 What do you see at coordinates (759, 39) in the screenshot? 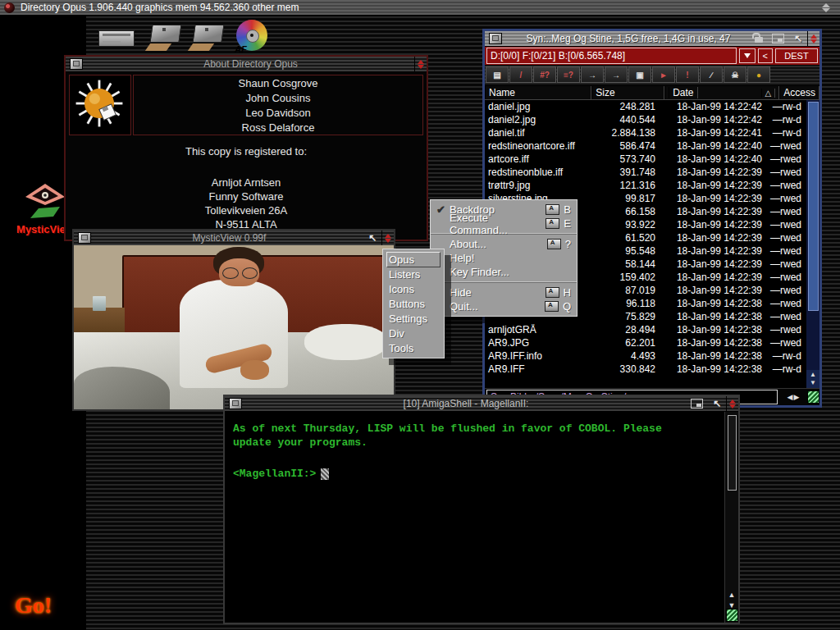
I see `lock-icon` at bounding box center [759, 39].